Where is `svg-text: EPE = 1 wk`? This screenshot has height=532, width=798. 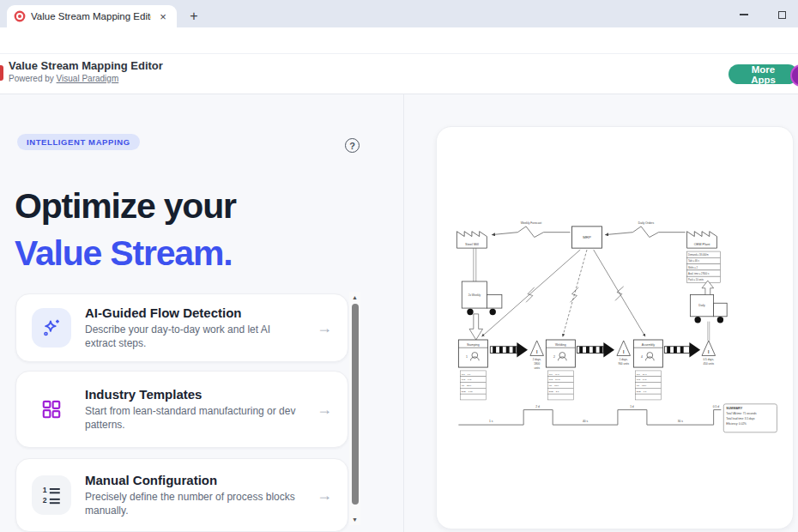
svg-text: EPE = 1 wk is located at coordinates (468, 391).